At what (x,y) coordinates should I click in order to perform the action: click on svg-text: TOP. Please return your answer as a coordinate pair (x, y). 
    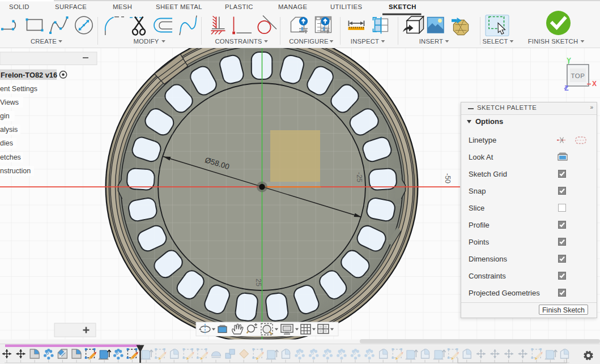
    Looking at the image, I should click on (578, 76).